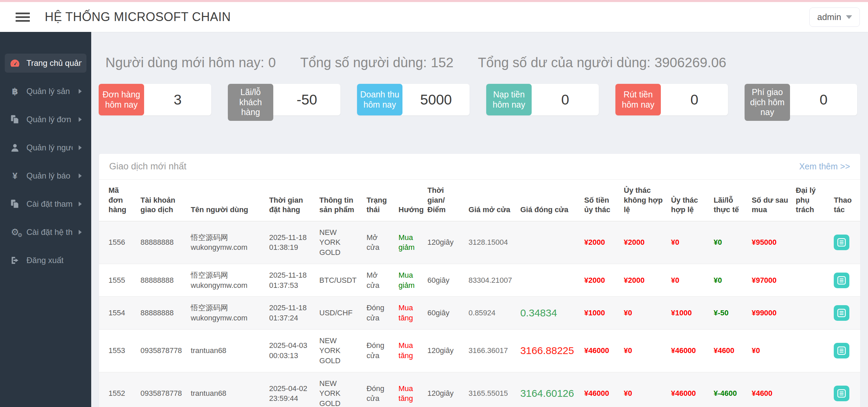  I want to click on card-value: 0, so click(823, 100).